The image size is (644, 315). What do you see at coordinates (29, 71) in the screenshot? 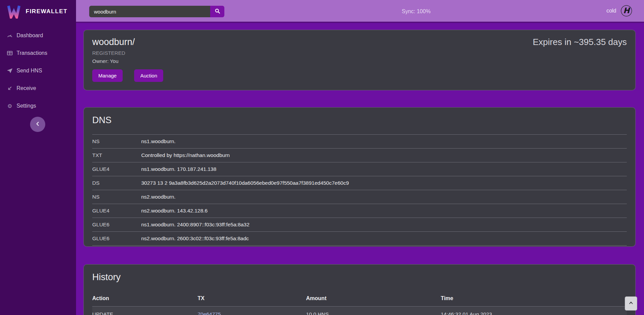
I see `sidebar-item-label: Send HNS` at bounding box center [29, 71].